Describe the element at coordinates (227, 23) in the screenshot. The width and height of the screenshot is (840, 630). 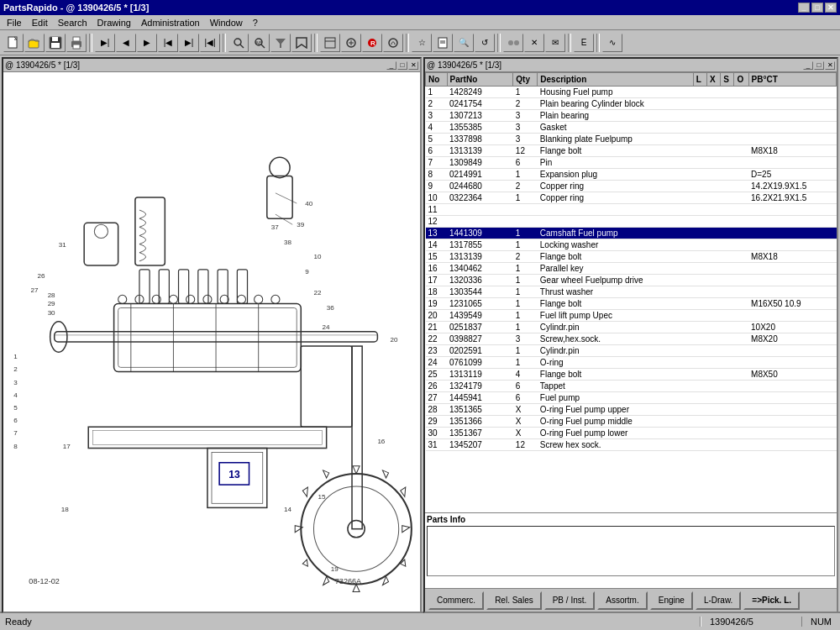
I see `menu-window: Window` at that location.